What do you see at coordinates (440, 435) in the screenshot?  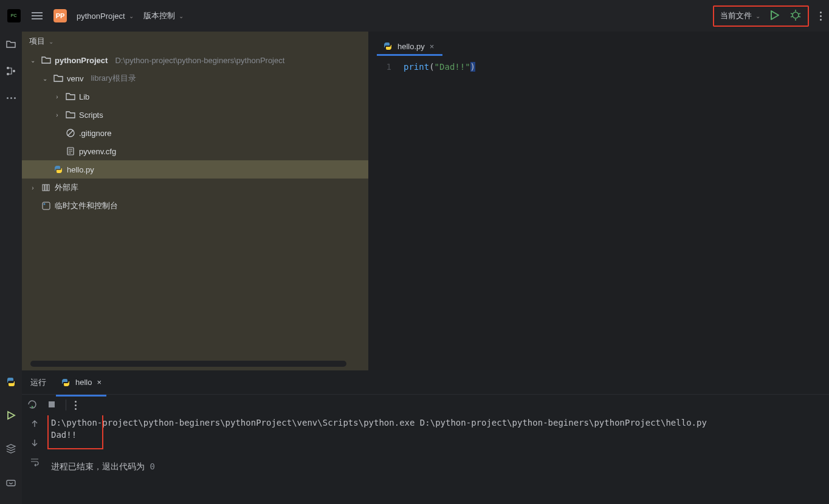 I see `console-line-2: Dad!!` at bounding box center [440, 435].